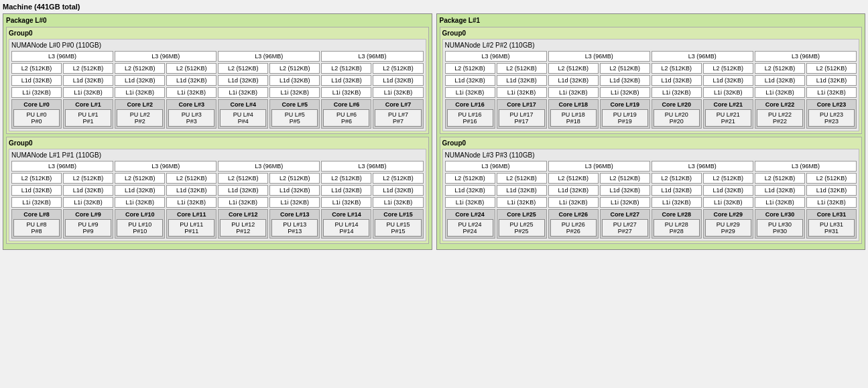  What do you see at coordinates (36, 118) in the screenshot?
I see `pu-0: PU L#0P#0` at bounding box center [36, 118].